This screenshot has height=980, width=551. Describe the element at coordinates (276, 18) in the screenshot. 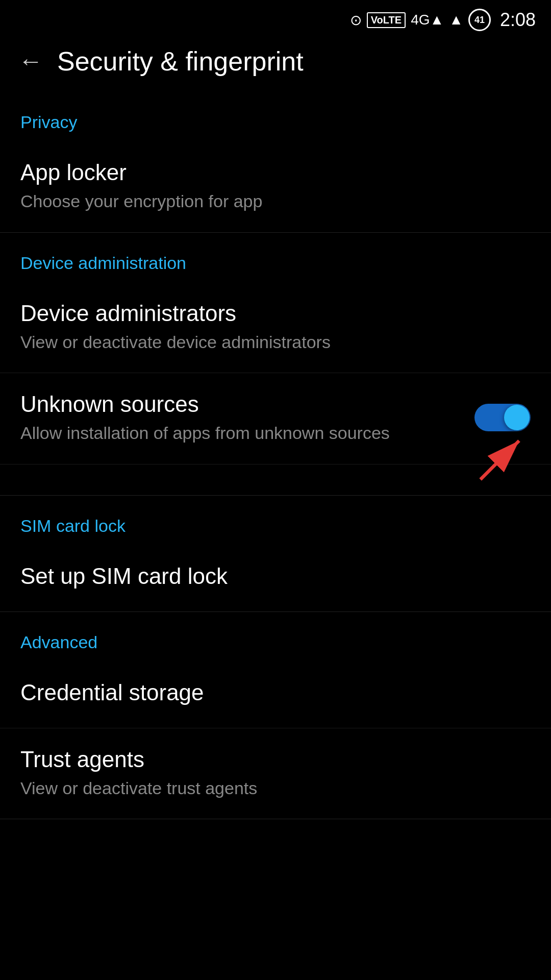

I see `status-bar: ⊙ VoLTE 4G▲ ▲ 41 2:08` at that location.